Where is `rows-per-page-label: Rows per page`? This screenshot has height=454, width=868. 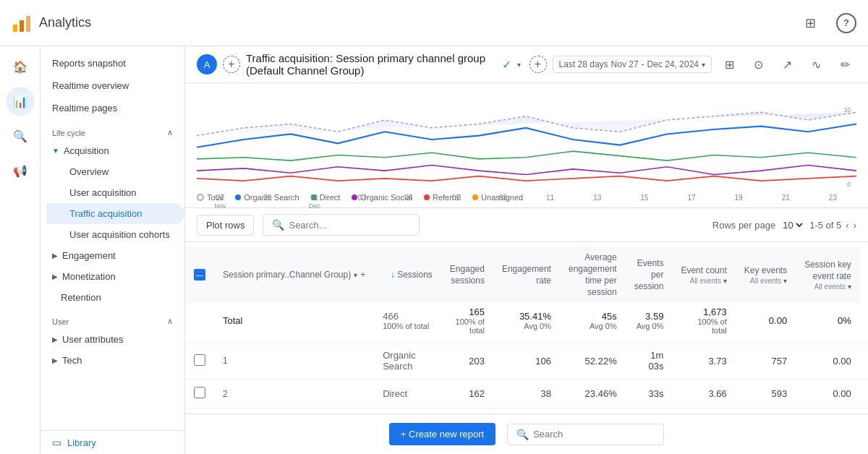
rows-per-page-label: Rows per page is located at coordinates (744, 226).